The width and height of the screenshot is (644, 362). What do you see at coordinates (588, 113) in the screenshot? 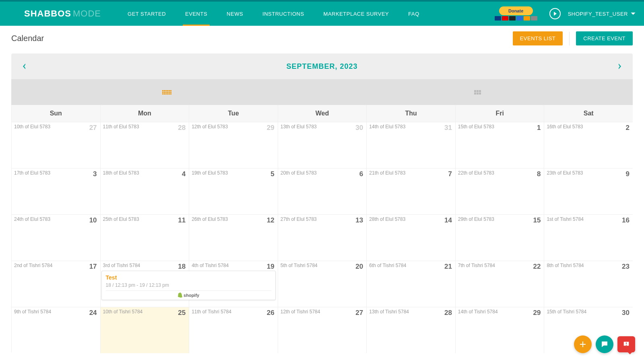
I see `dow-header: Sat` at bounding box center [588, 113].